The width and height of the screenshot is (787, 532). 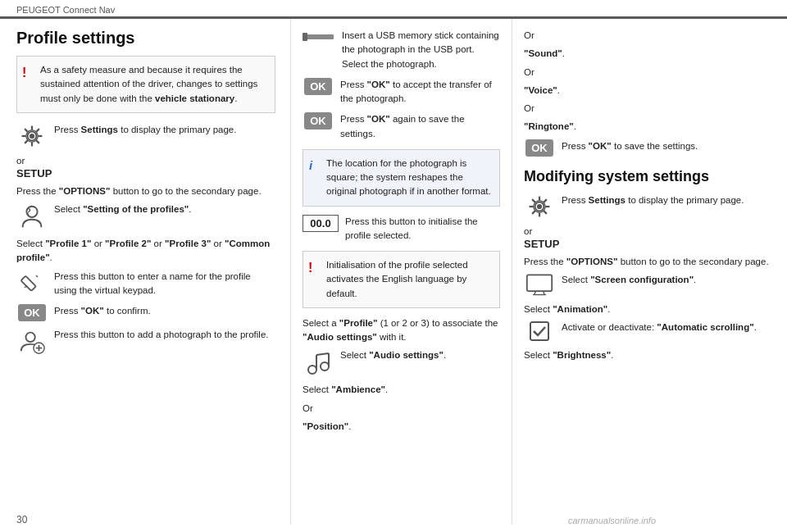 What do you see at coordinates (539, 148) in the screenshot?
I see `ok-save-icon-area: OK` at bounding box center [539, 148].